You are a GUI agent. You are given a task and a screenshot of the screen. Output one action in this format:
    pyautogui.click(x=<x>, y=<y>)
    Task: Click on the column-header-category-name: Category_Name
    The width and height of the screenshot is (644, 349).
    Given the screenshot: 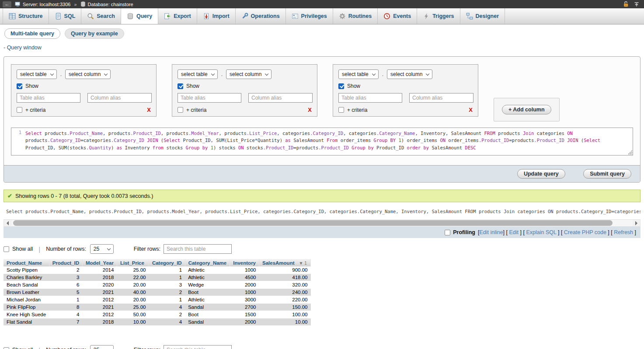 What is the action you would take?
    pyautogui.click(x=207, y=263)
    